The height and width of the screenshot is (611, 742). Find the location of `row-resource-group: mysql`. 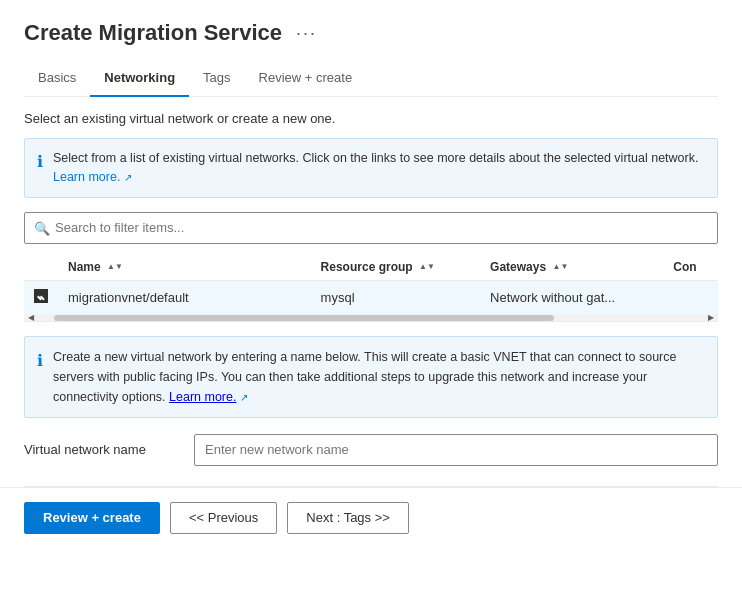

row-resource-group: mysql is located at coordinates (396, 297).